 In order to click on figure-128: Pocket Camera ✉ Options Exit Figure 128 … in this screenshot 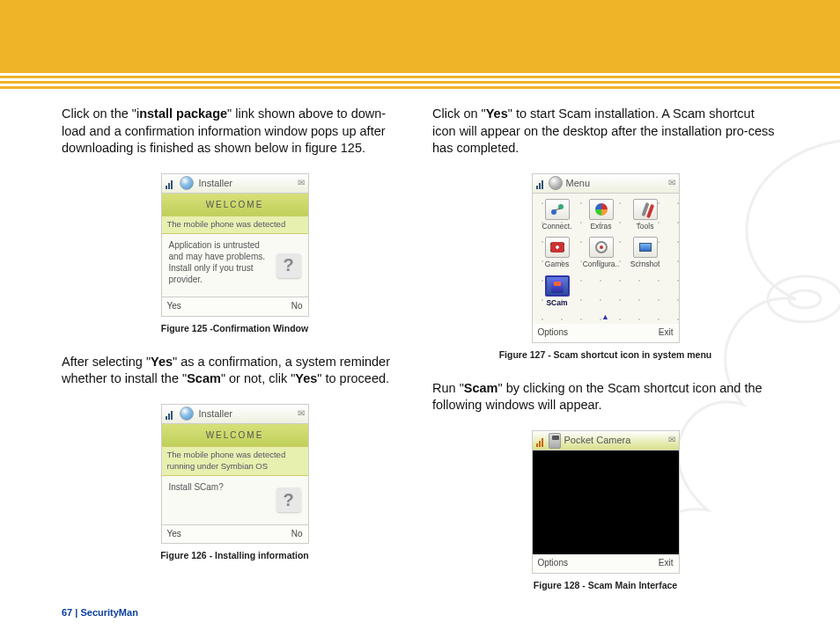, I will do `click(606, 510)`.